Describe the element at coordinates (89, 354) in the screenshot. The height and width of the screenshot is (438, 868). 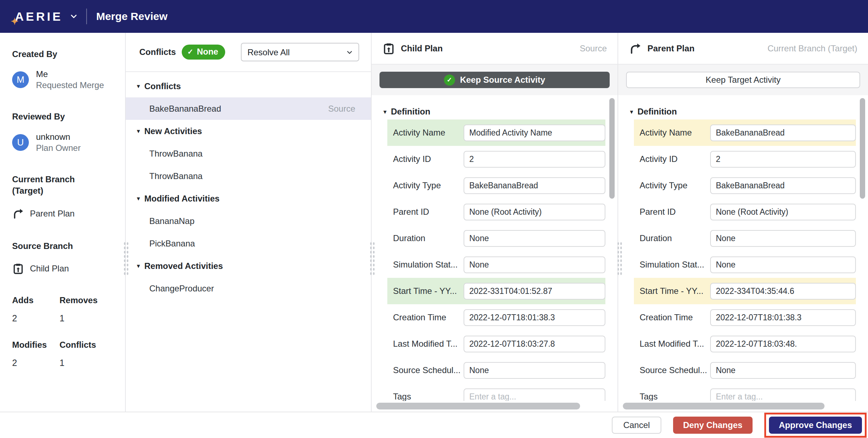
I see `stat-conflicts: Conflicts 1` at that location.